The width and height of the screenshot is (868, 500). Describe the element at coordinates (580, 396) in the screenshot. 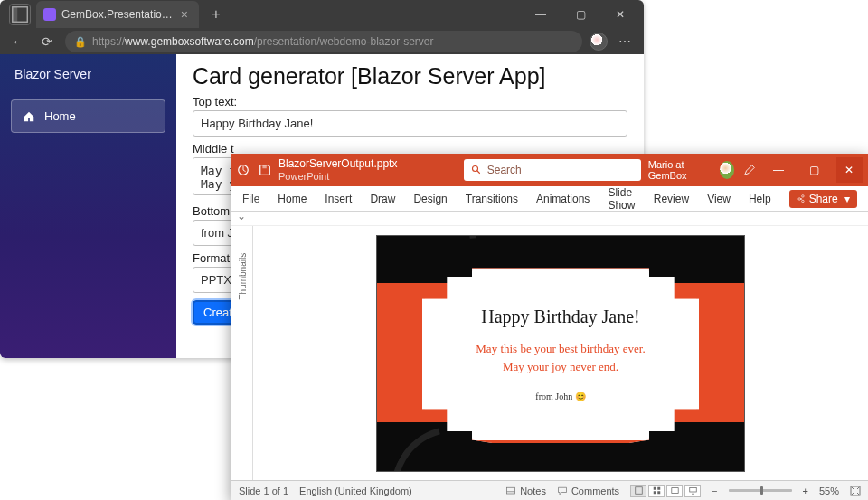

I see `smile-icon: 😊` at that location.